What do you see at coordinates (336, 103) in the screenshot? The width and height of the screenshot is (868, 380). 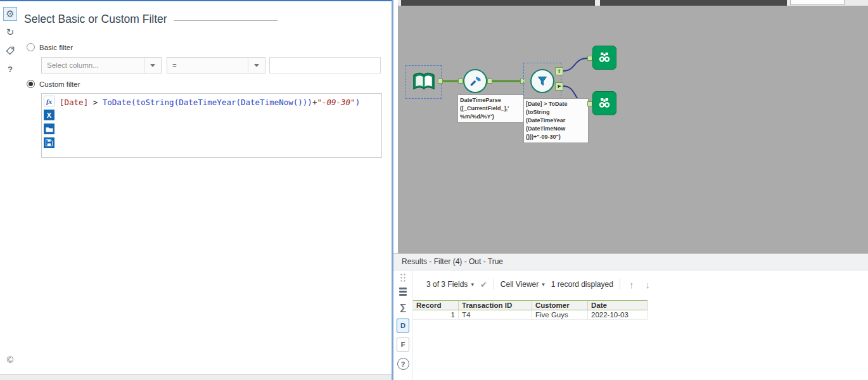 I see `expr-token: "-09-30"` at bounding box center [336, 103].